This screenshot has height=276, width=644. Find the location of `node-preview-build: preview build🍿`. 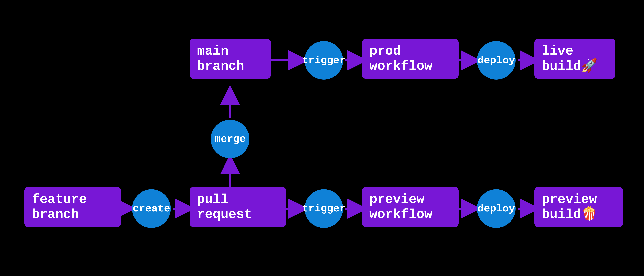

node-preview-build: preview build🍿 is located at coordinates (578, 207).